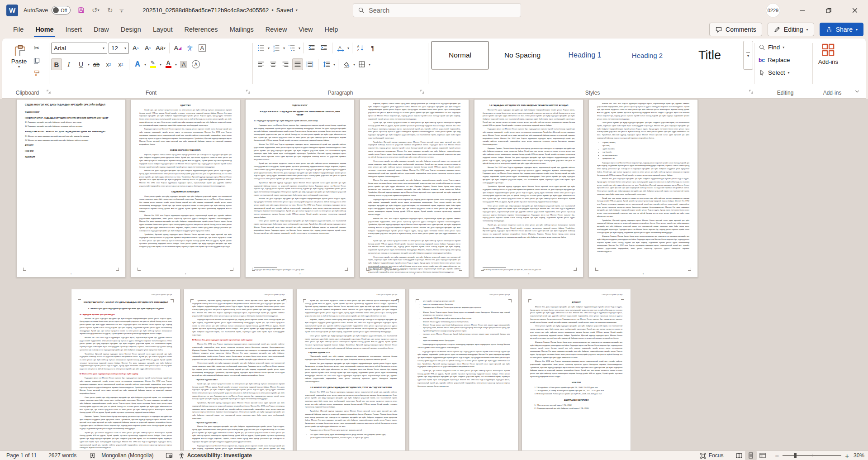  I want to click on superscript-button: x2, so click(121, 64).